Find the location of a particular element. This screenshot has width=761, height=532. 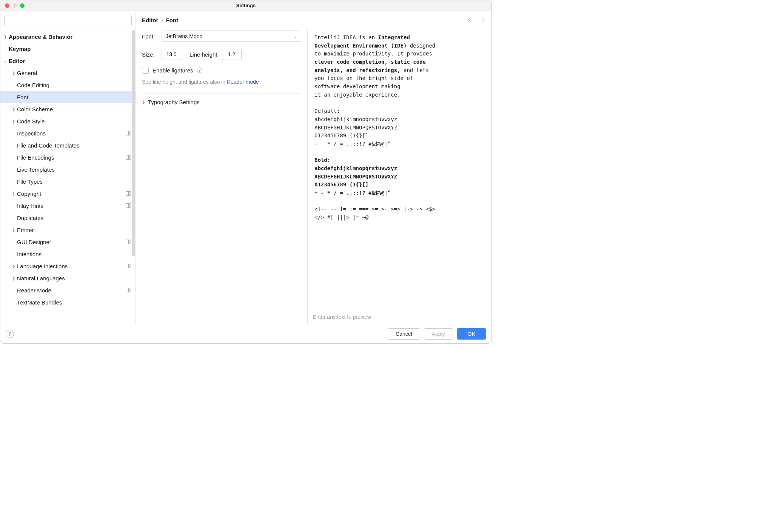

sidebar-item-language-injections: ❯Language Injections is located at coordinates (68, 266).